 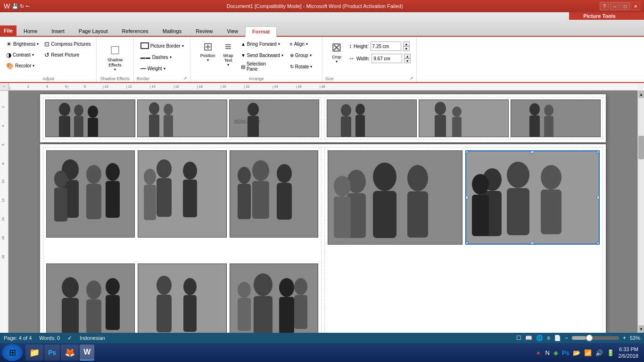 I want to click on taskbar-firefox: 🦊, so click(x=70, y=353).